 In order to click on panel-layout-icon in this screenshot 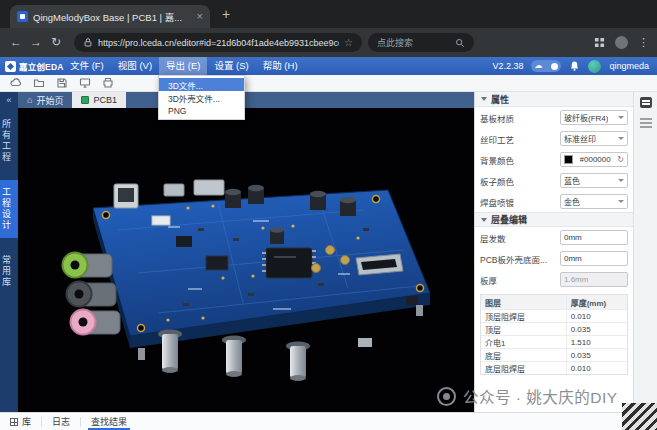, I will do `click(646, 102)`.